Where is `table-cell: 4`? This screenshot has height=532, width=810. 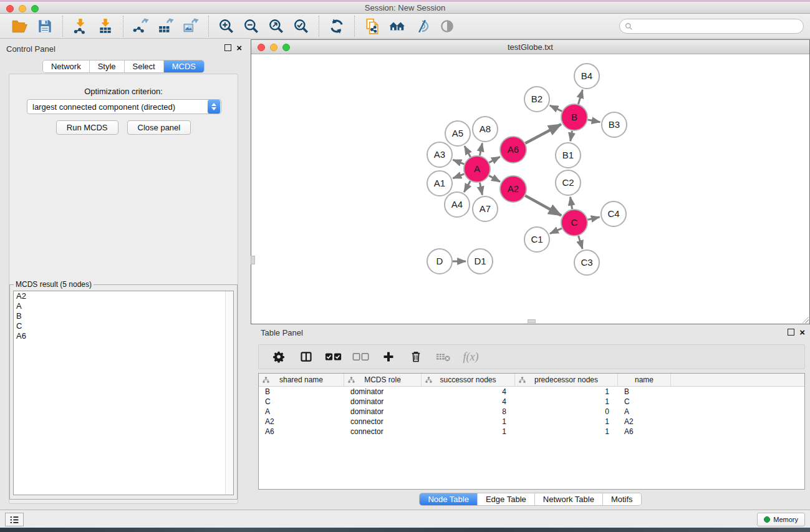 table-cell: 4 is located at coordinates (468, 392).